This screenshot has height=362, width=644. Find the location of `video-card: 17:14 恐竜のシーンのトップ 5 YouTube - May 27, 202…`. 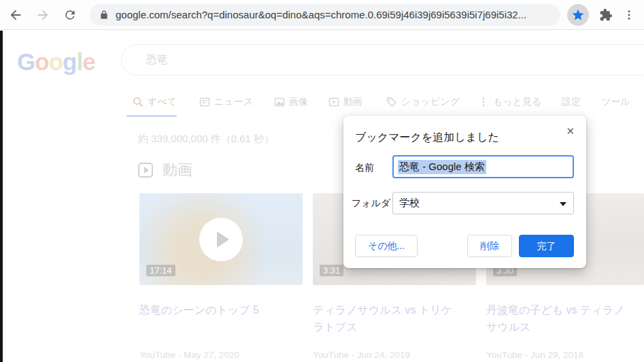

video-card: 17:14 恐竜のシーンのトップ 5 YouTube - May 27, 202… is located at coordinates (221, 256).